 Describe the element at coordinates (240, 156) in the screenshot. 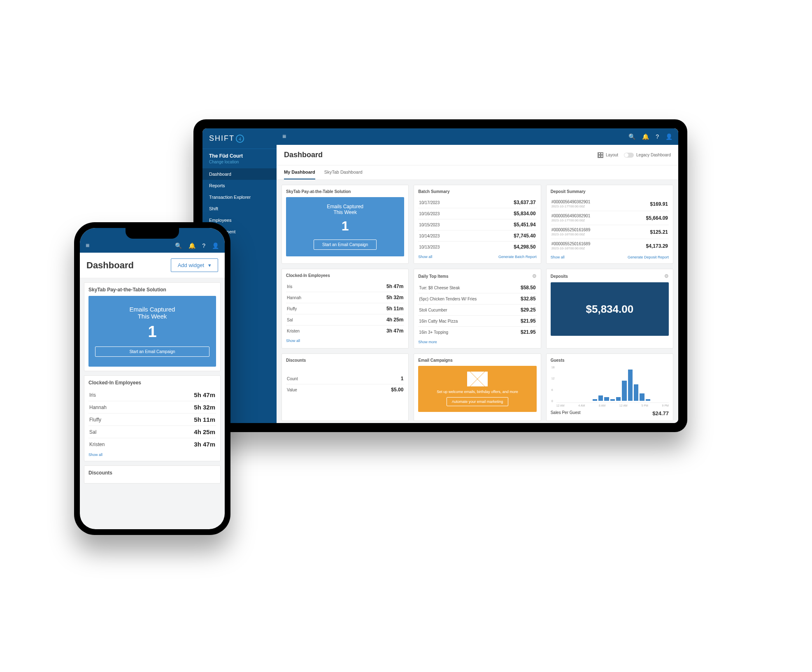

I see `location-name: The Füd Court` at that location.